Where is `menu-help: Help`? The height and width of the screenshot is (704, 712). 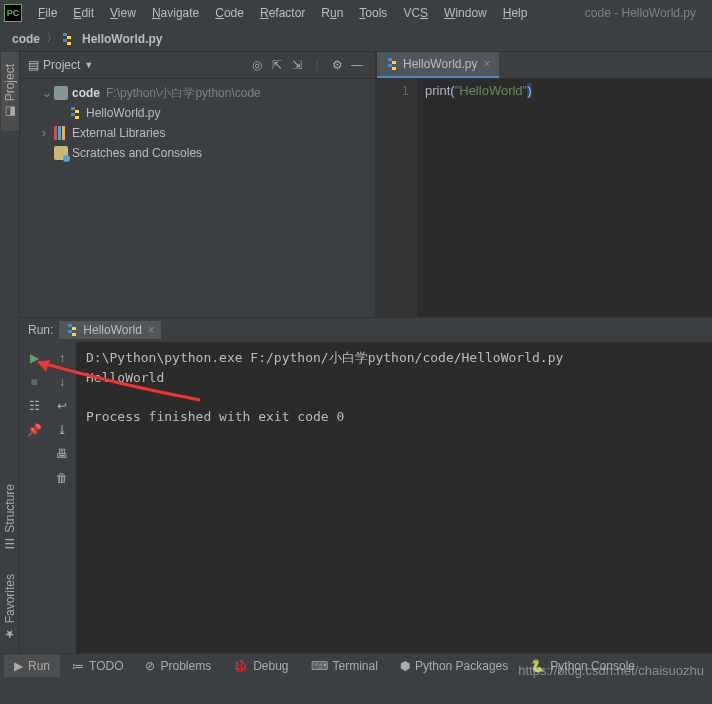 menu-help: Help is located at coordinates (516, 13).